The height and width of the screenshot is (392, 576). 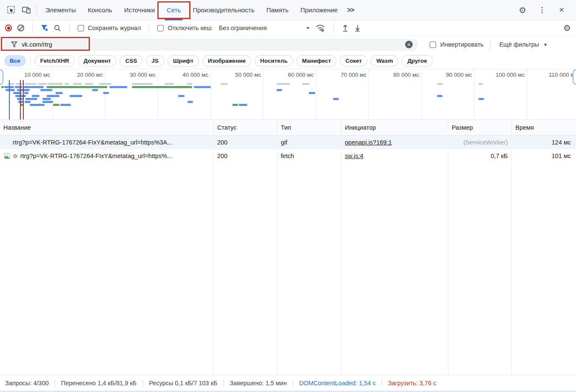 What do you see at coordinates (354, 156) in the screenshot?
I see `initiator-link: sw.js:4` at bounding box center [354, 156].